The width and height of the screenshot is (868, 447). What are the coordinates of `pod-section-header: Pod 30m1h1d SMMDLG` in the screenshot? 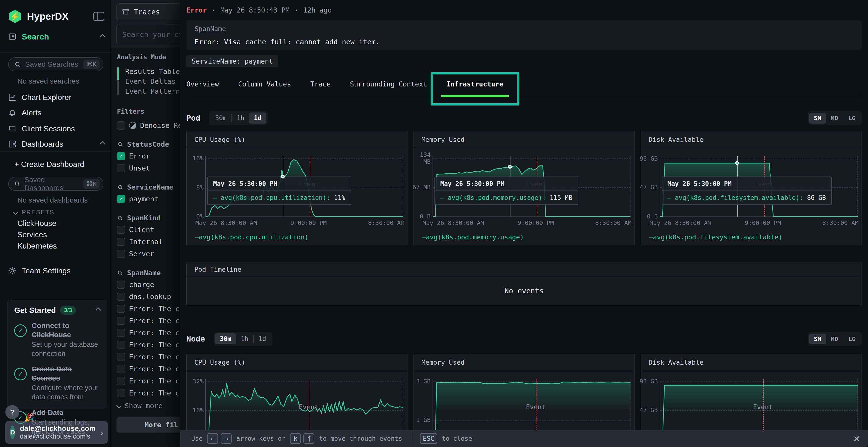 It's located at (524, 118).